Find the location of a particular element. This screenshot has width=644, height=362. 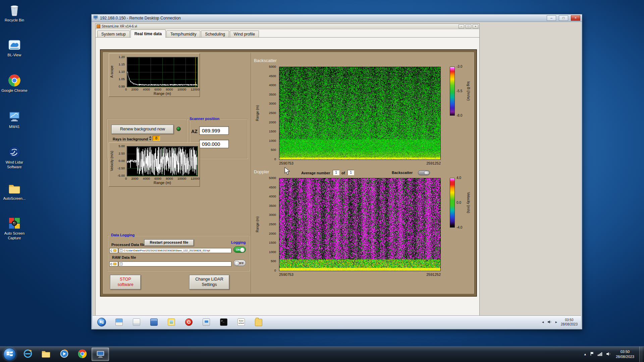

doppler-x-end: 2591252 is located at coordinates (427, 275).